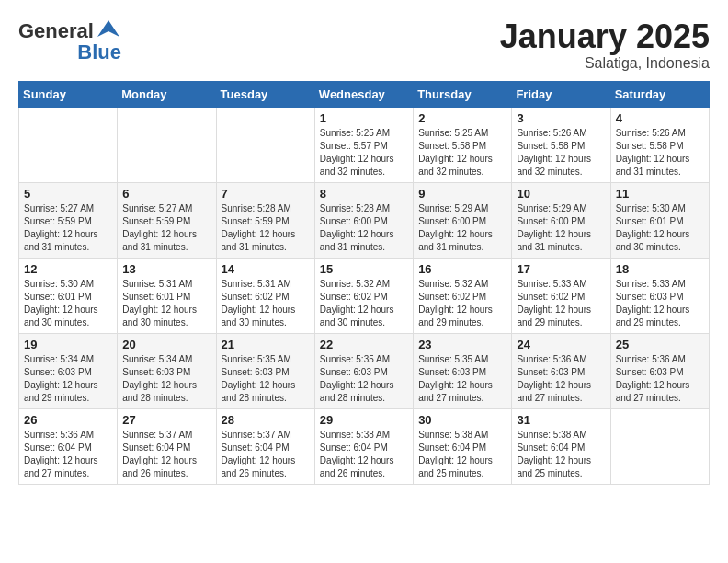  Describe the element at coordinates (660, 118) in the screenshot. I see `day-number: 4` at that location.